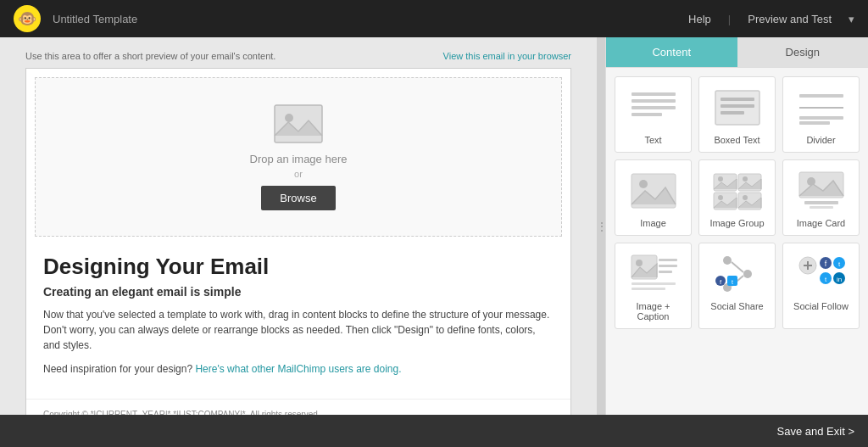  Describe the element at coordinates (653, 115) in the screenshot. I see `block-text: Text` at that location.